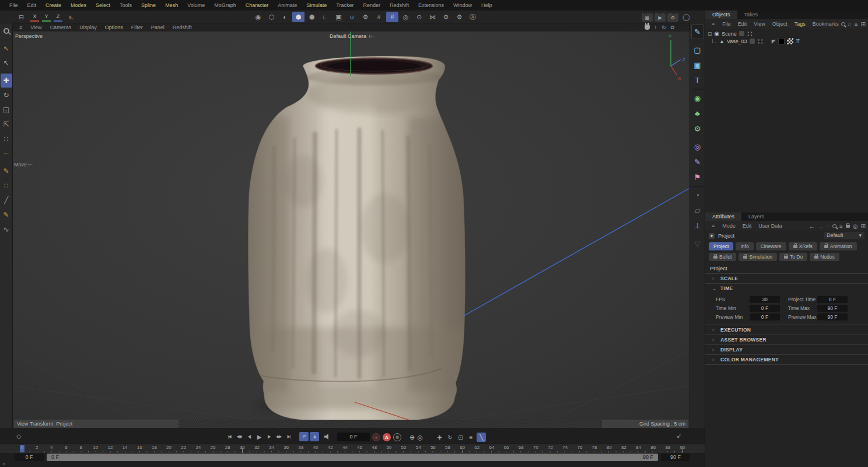  Describe the element at coordinates (126, 5) in the screenshot. I see `menu-tools: Tools` at that location.